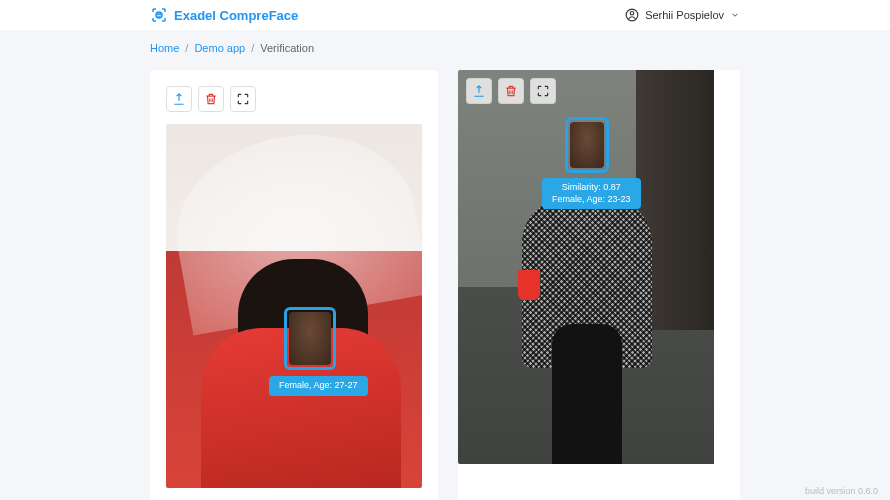 This screenshot has height=500, width=890. I want to click on breadcrumb-app: Demo app, so click(220, 48).